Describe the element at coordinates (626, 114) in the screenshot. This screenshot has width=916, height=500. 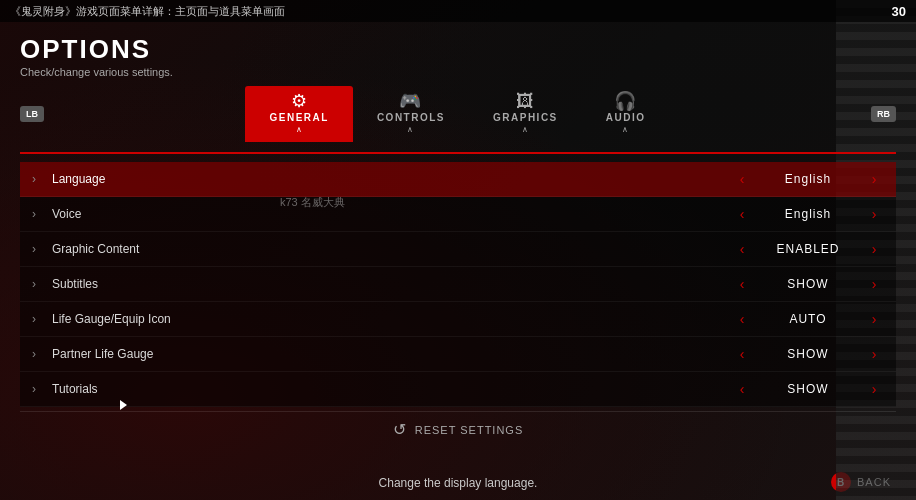
I see `tab-audio: 🎧 AUDIO ∧` at that location.